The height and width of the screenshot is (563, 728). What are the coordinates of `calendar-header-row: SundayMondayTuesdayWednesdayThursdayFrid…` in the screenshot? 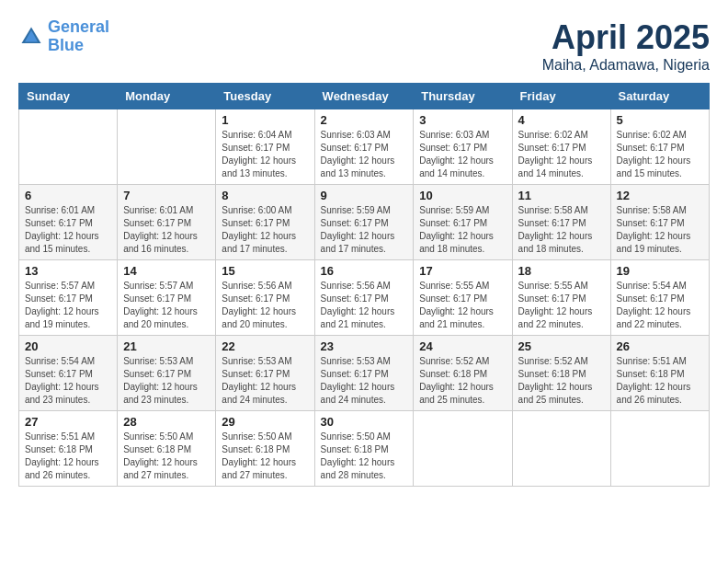 It's located at (364, 97).